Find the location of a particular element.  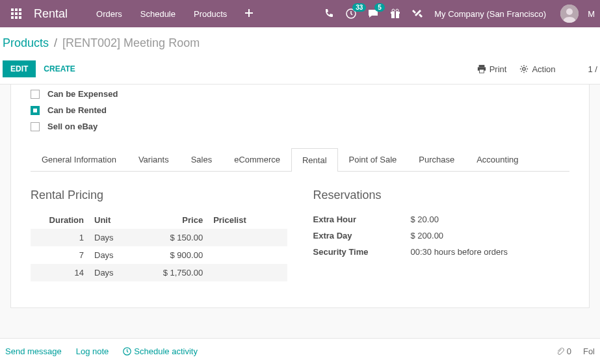

user-avatar is located at coordinates (569, 14).